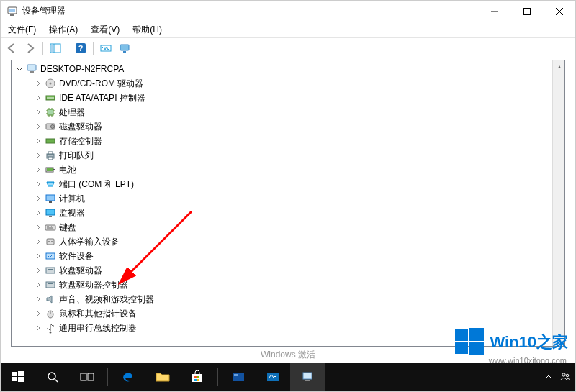  What do you see at coordinates (282, 155) in the screenshot?
I see `tree-item-printqueue: 打印队列` at bounding box center [282, 155].